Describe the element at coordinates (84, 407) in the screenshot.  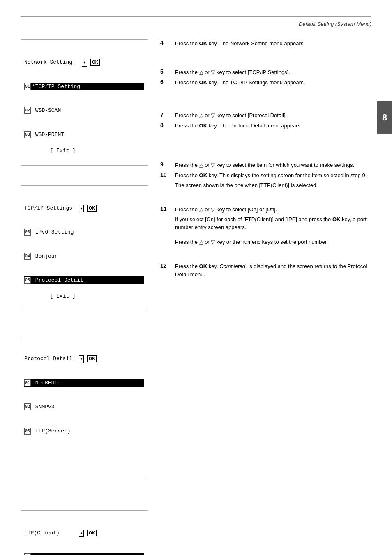
I see `protocol-detail-screen: Protocol Detail: ✦ OK 01 NetBEUI 02 SNMP…` at that location.